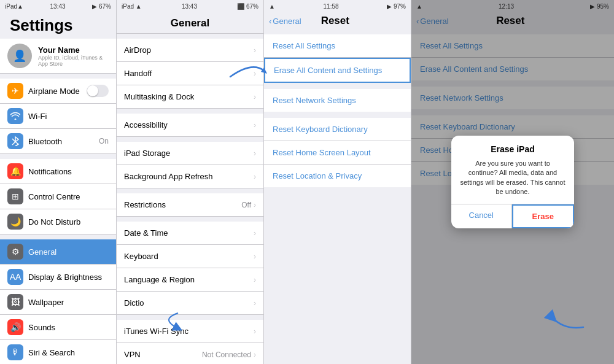  I want to click on sidebar-label-display: Display & Brightness, so click(69, 277).